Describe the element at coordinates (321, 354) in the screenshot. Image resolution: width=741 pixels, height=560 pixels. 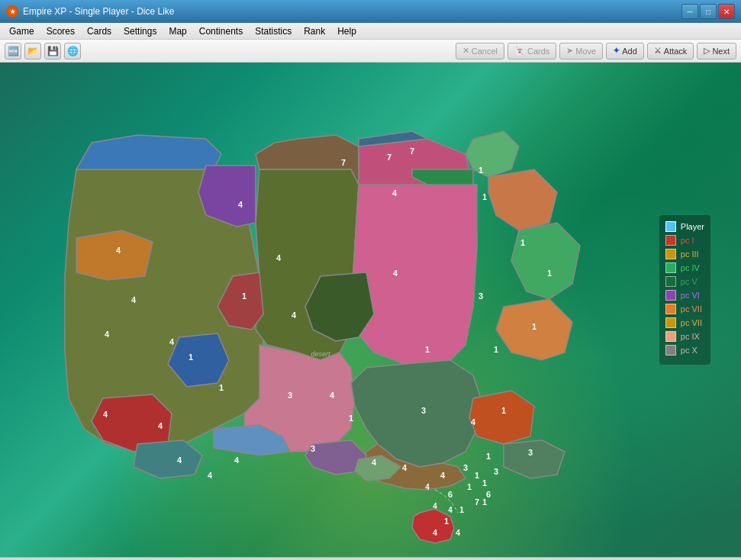
I see `desert-label: desert` at that location.